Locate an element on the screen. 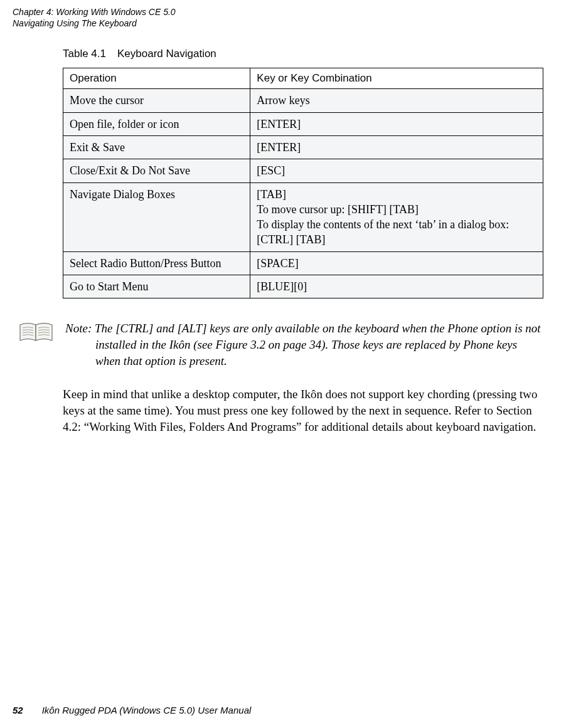  cell-operation: Navigate Dialog Boxes is located at coordinates (157, 217).